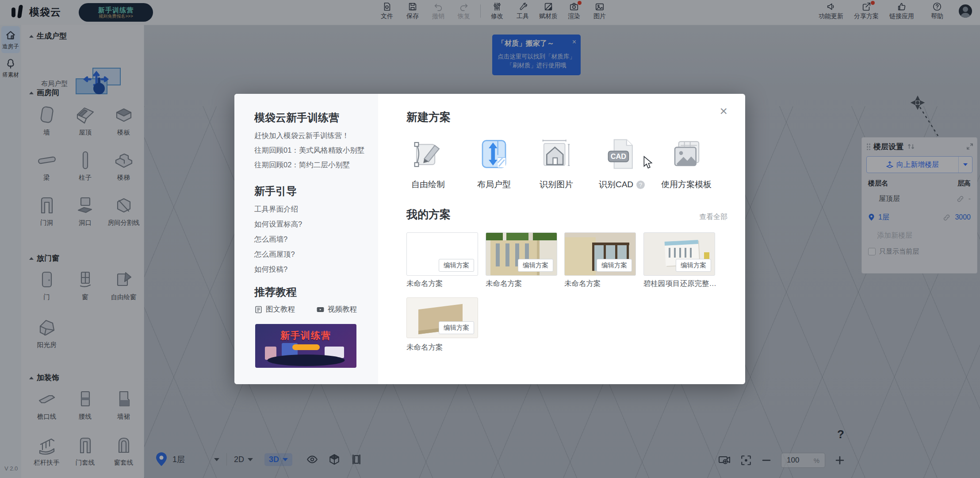  I want to click on my-plans-title: 我的方案, so click(429, 214).